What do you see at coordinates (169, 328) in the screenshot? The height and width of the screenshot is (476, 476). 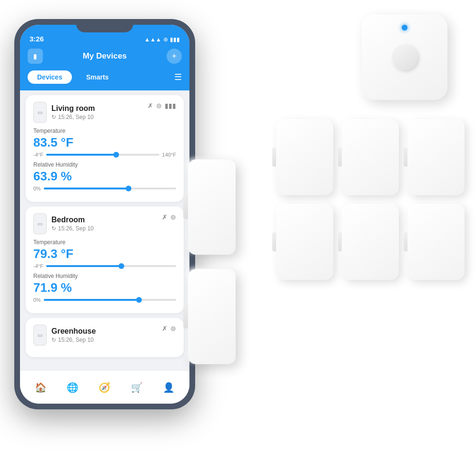 I see `device-conn-greenhouse: ✗ ⊜` at bounding box center [169, 328].